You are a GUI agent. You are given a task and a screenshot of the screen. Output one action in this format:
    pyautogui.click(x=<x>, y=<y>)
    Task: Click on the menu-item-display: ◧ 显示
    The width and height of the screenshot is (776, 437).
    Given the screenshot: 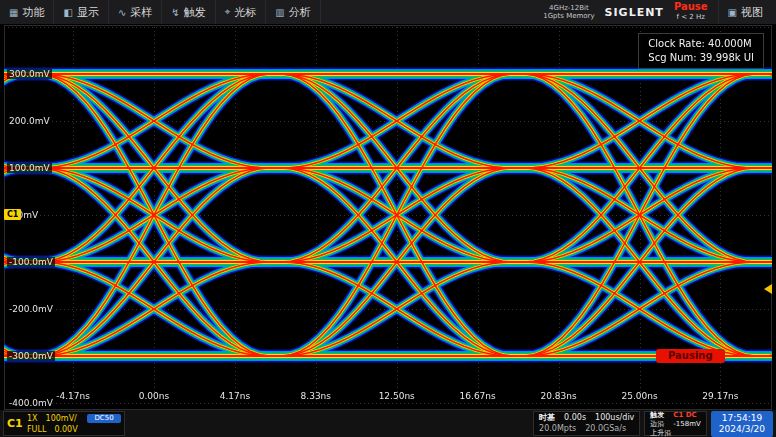 What is the action you would take?
    pyautogui.click(x=81, y=12)
    